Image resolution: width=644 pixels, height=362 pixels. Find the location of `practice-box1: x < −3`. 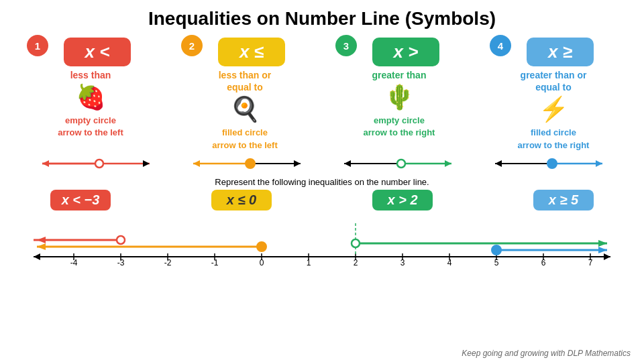

practice-box1: x < −3 is located at coordinates (80, 200).